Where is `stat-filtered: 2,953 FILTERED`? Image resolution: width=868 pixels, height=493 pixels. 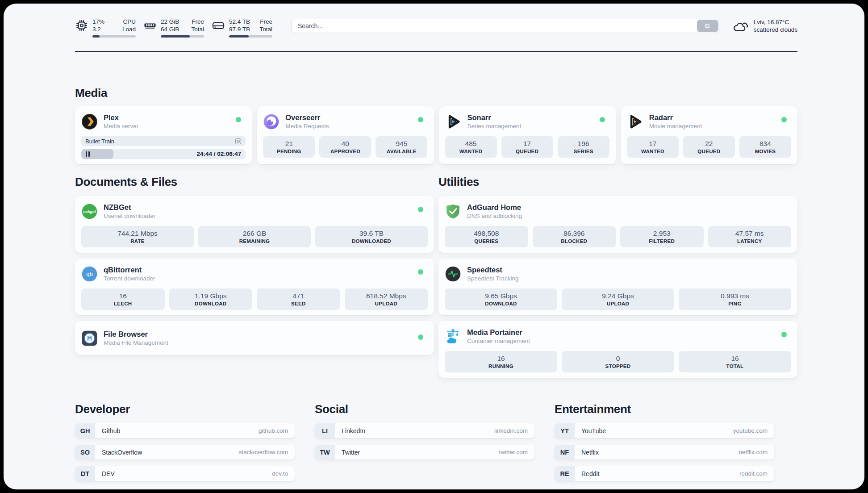 stat-filtered: 2,953 FILTERED is located at coordinates (662, 237).